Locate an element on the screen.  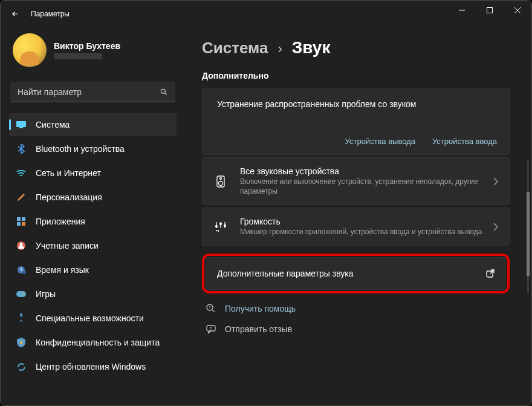
window-title: Параметры is located at coordinates (50, 14).